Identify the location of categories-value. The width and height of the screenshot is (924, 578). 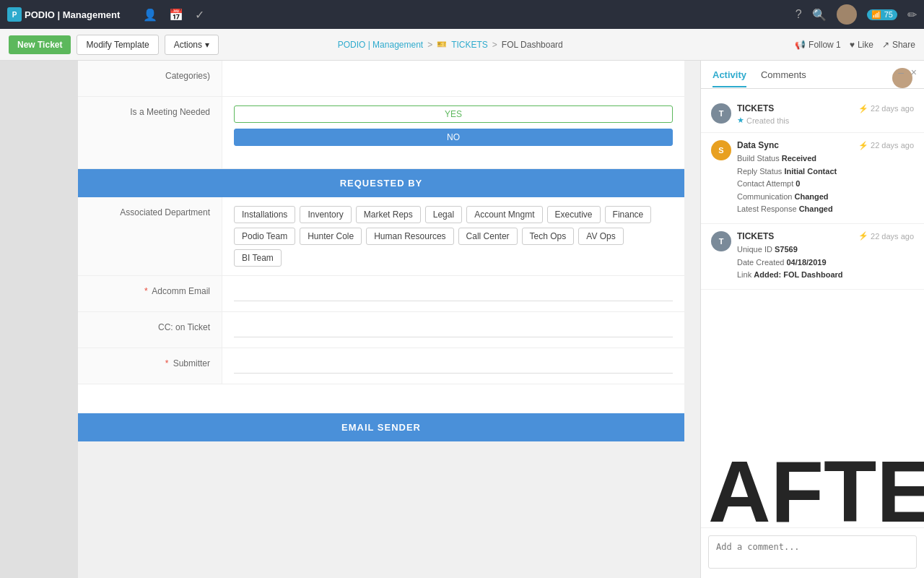
(453, 78).